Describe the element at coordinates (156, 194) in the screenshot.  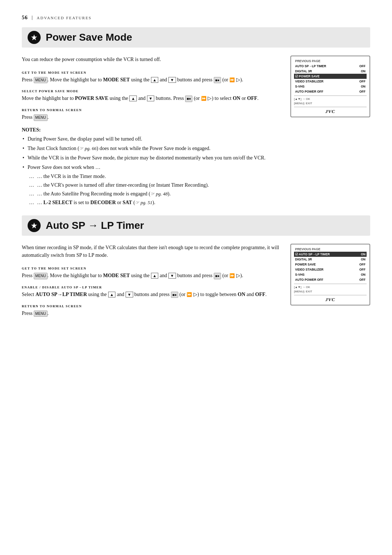
I see `sub-note-3: … the Auto Satellite Prog Recording mode…` at that location.